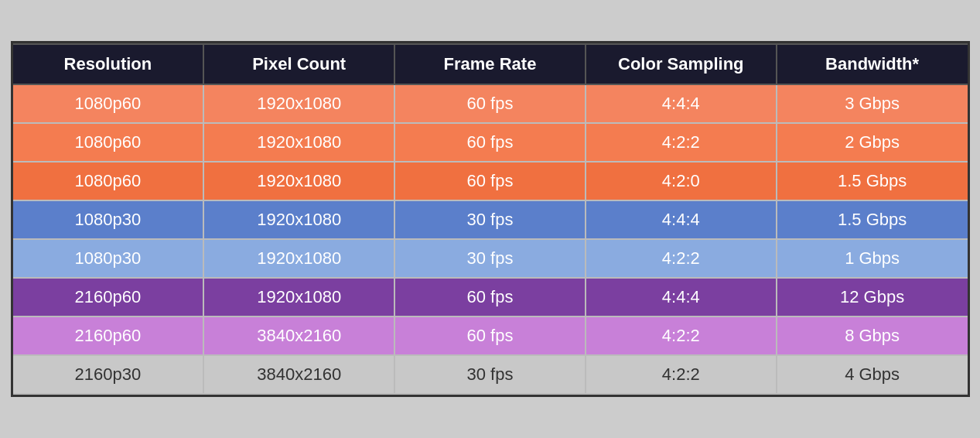 This screenshot has width=980, height=438. Describe the element at coordinates (872, 142) in the screenshot. I see `cell-bandwidth: 2 Gbps` at that location.